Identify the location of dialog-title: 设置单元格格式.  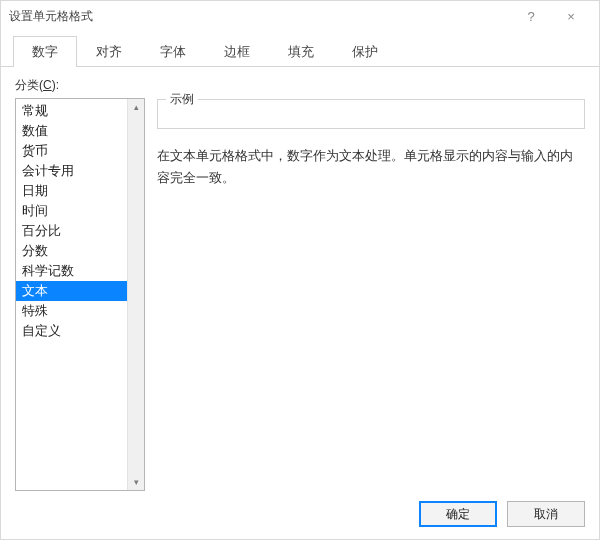
(260, 16).